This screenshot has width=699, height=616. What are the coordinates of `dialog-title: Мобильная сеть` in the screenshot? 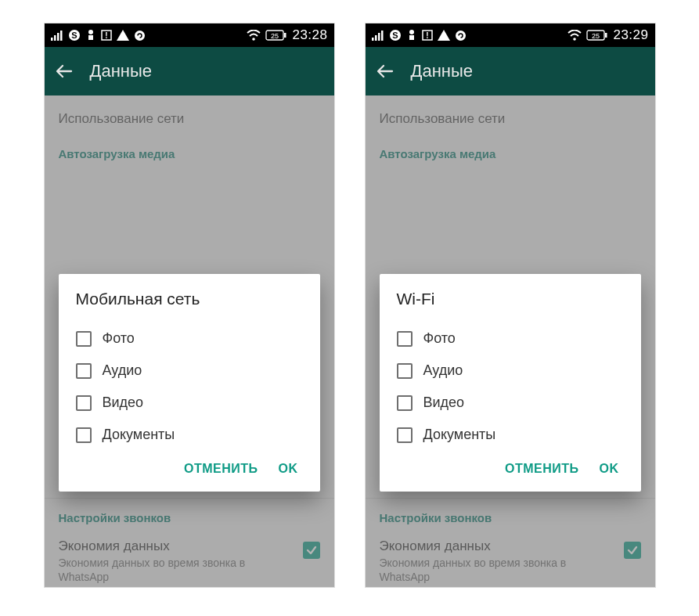 It's located at (189, 299).